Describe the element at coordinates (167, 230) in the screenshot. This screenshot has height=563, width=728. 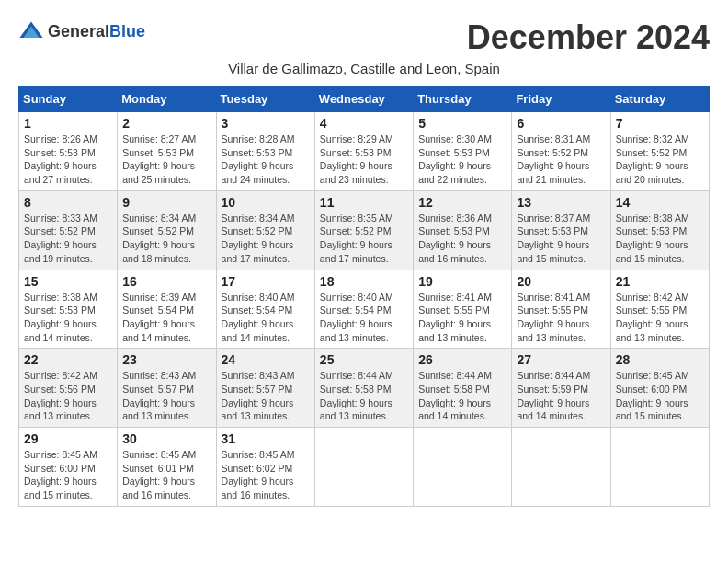
I see `calendar-cell: 9 Sunrise: 8:34 AMSunset: 5:52 PMDayligh…` at that location.